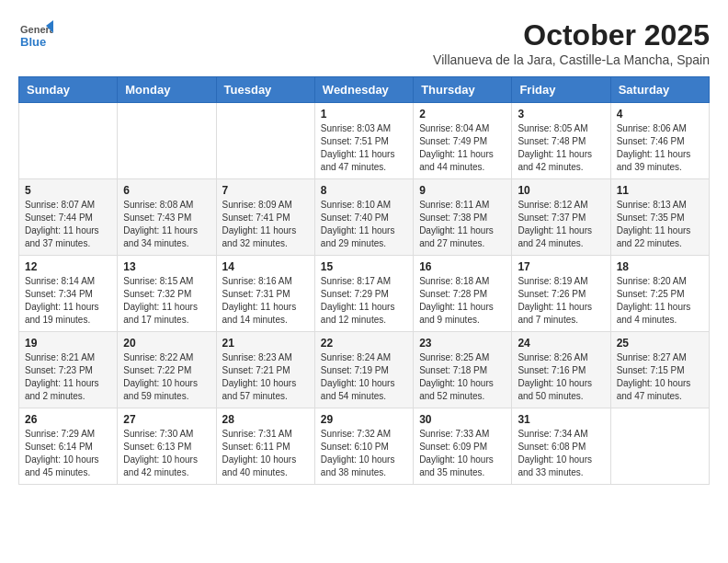 Image resolution: width=728 pixels, height=563 pixels. What do you see at coordinates (68, 301) in the screenshot?
I see `day-info: Sunrise: 8:14 AM Sunset: 7:34 PM Dayligh…` at bounding box center [68, 301].